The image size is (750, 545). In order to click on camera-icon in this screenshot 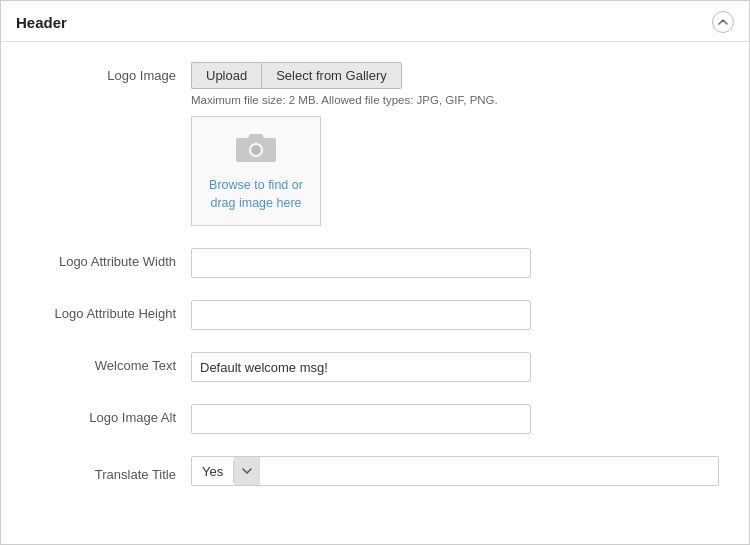, I will do `click(256, 150)`.